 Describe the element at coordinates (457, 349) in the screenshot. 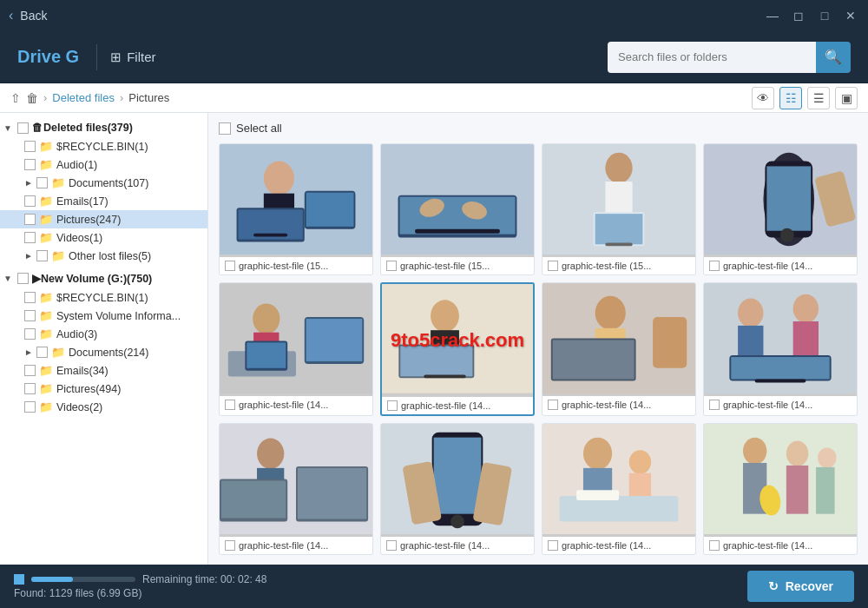

I see `file-card: 9to5crack.comgraphic-test-file (14...` at that location.